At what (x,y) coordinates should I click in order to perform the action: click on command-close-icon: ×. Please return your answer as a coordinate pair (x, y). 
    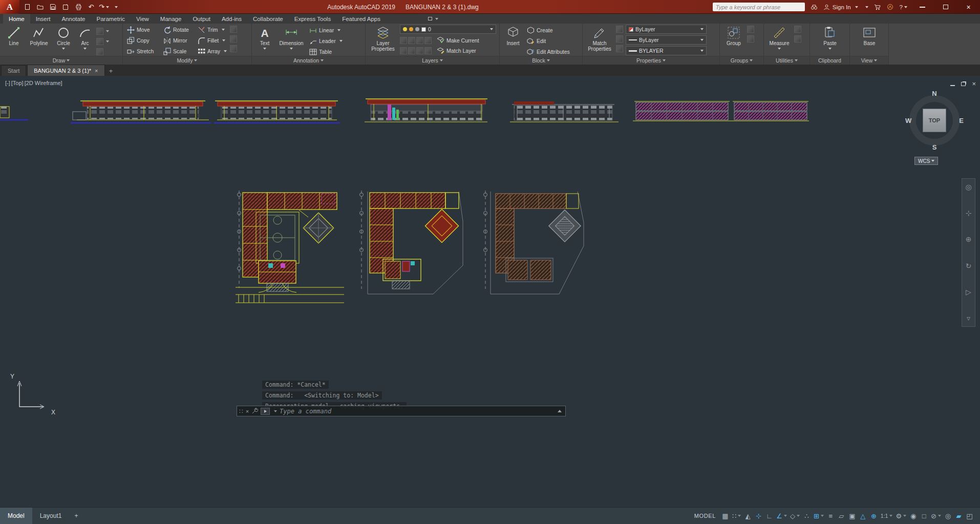
    Looking at the image, I should click on (247, 411).